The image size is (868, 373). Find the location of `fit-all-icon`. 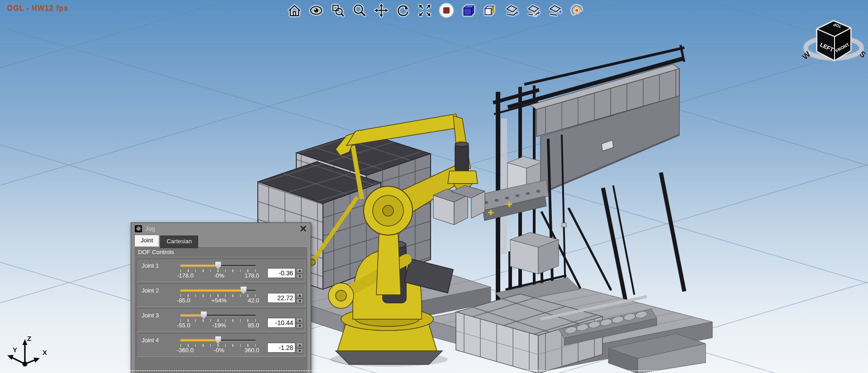

fit-all-icon is located at coordinates (425, 10).